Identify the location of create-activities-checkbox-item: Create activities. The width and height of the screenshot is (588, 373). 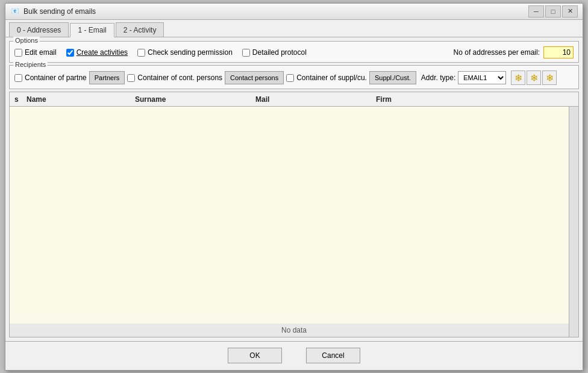
(97, 52).